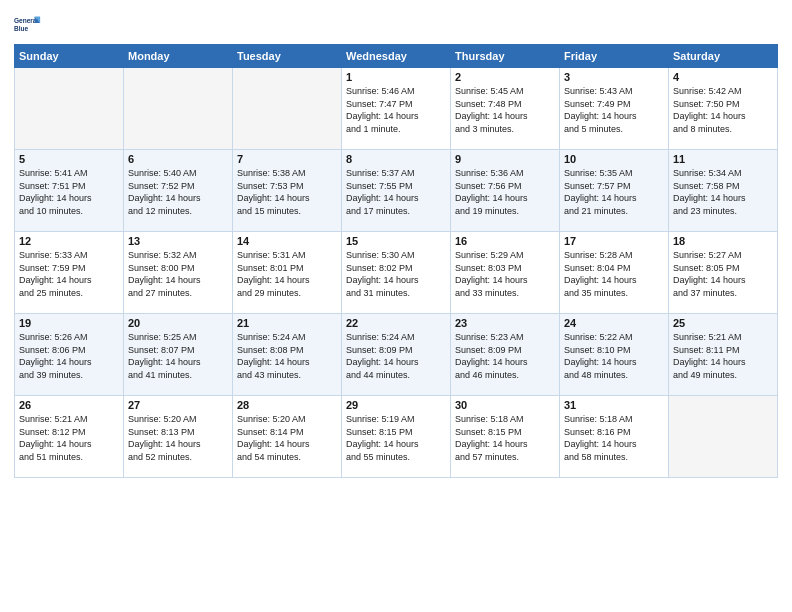 This screenshot has width=792, height=612. I want to click on calendar-cell: 26Sunrise: 5:21 AM Sunset: 8:12 PM Dayli…, so click(70, 437).